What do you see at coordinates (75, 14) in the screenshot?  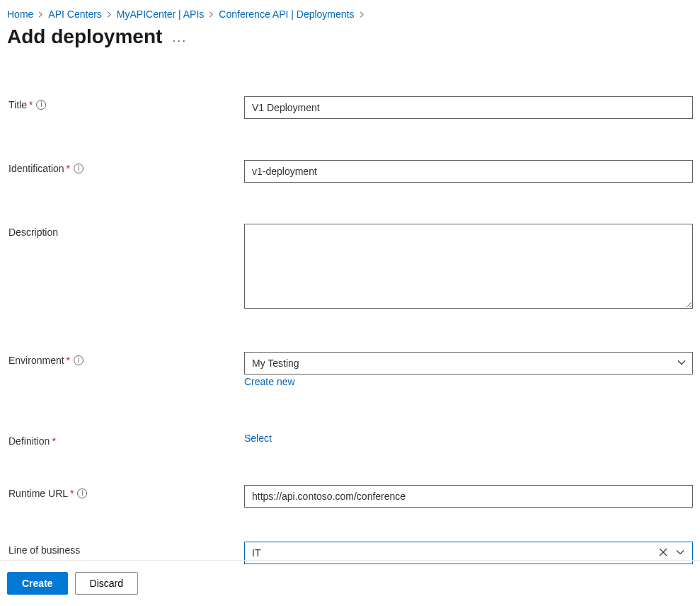 I see `breadcrumb-api-centers: API Centers` at bounding box center [75, 14].